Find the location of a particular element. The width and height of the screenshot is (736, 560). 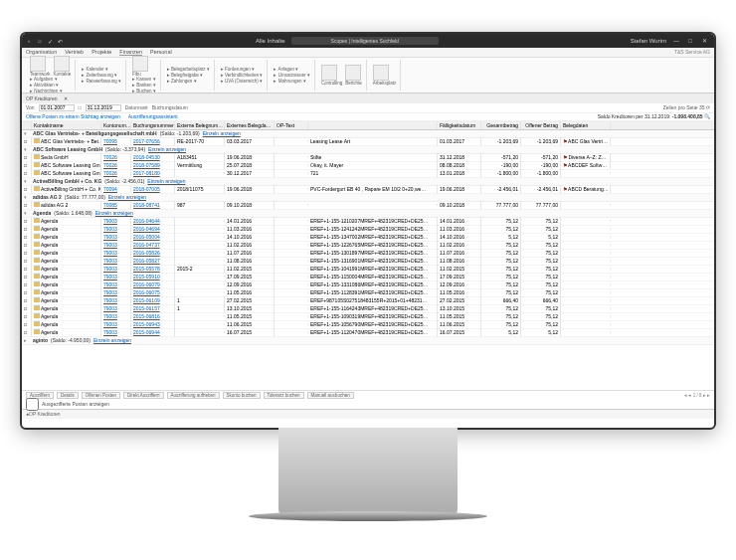

pager: ◂ ◂ 1 / 8 ▸ ▸ is located at coordinates (697, 396).